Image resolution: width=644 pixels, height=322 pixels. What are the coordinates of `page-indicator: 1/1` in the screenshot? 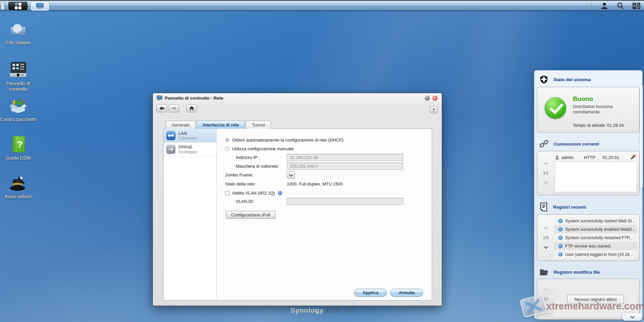 It's located at (546, 173).